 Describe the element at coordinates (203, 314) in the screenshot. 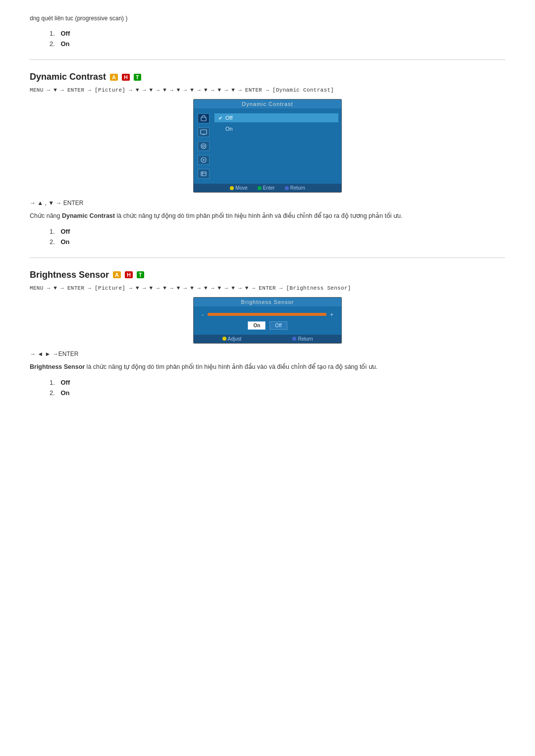

I see `slider-minus: -` at that location.